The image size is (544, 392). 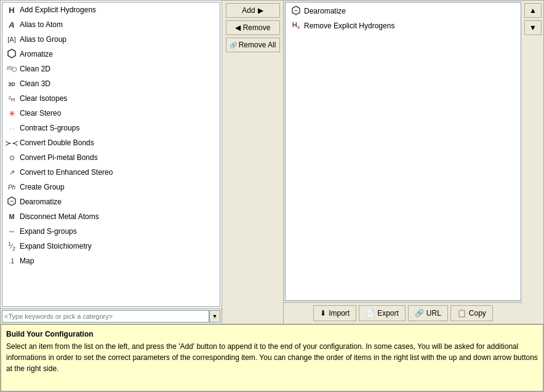 What do you see at coordinates (296, 26) in the screenshot?
I see `right-icon-remove-explicit-h: Hx` at bounding box center [296, 26].